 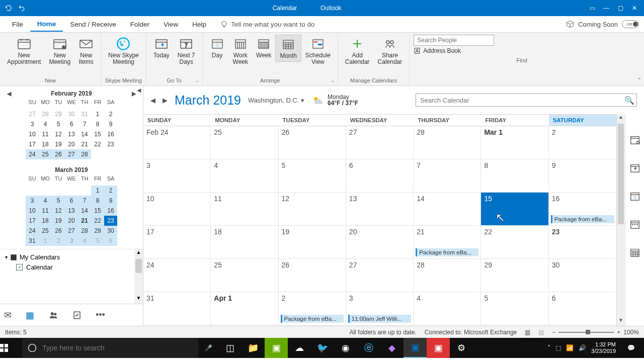 I want to click on zoom-in-icon: +, so click(x=619, y=332).